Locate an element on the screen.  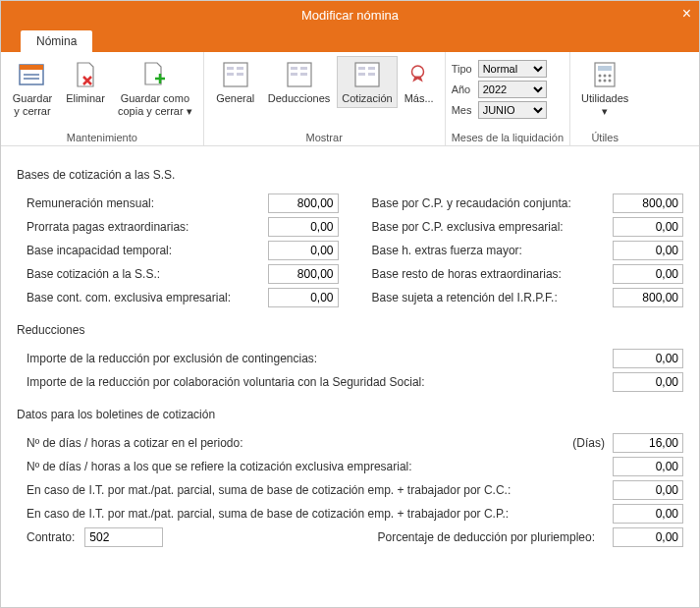
tab-strip: Nómina is located at coordinates (350, 40).